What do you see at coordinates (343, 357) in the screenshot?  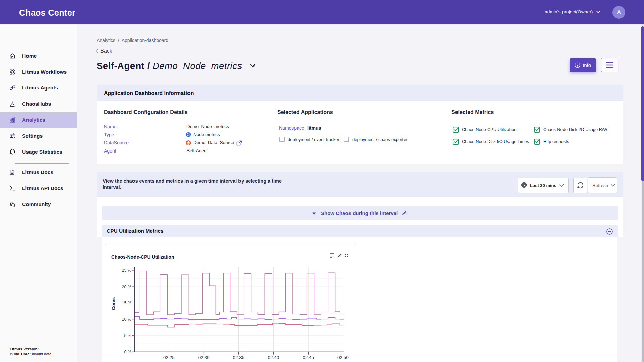 I see `svg-text: 02:50` at bounding box center [343, 357].